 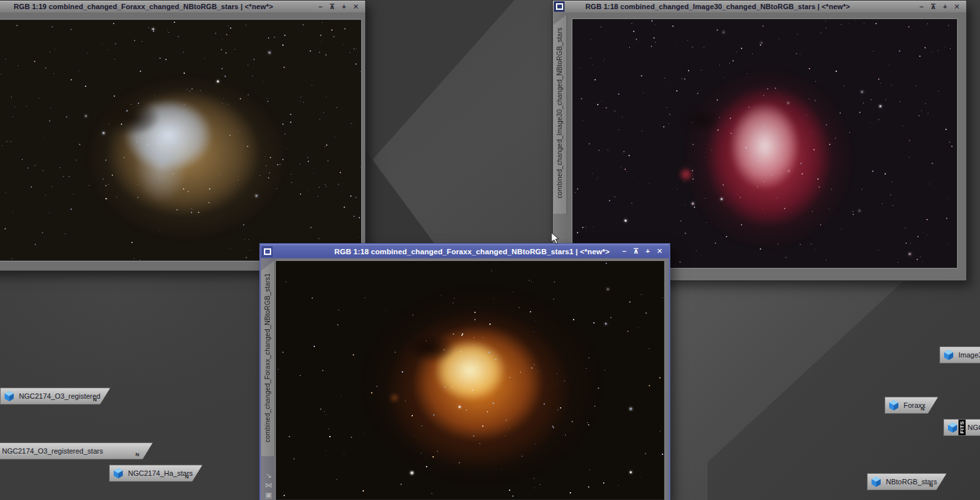 I want to click on window-title: RGB 1:18 combined_changed_Image30_change…, so click(x=708, y=7).